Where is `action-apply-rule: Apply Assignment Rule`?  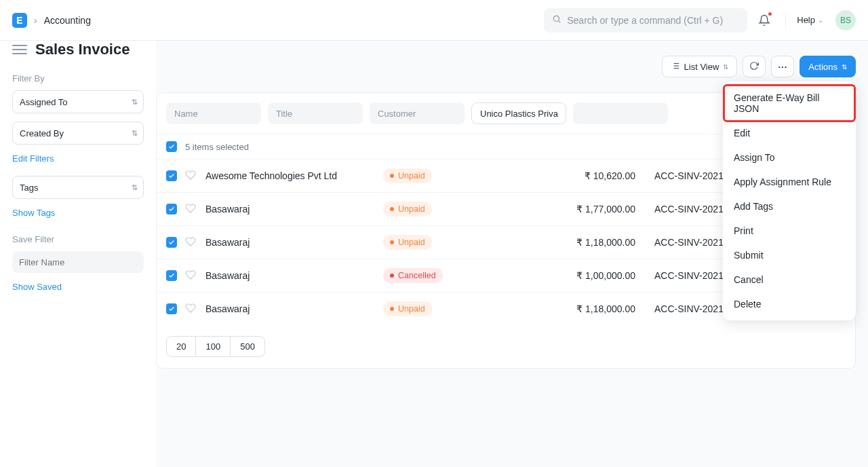 action-apply-rule: Apply Assignment Rule is located at coordinates (789, 182).